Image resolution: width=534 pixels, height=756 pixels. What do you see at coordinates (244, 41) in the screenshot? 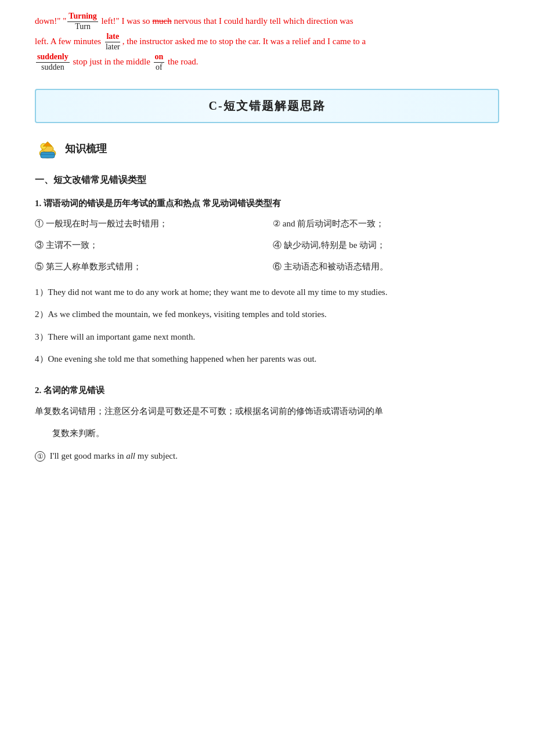
I see `line2-after: , the instructor asked me to stop the ca…` at bounding box center [244, 41].